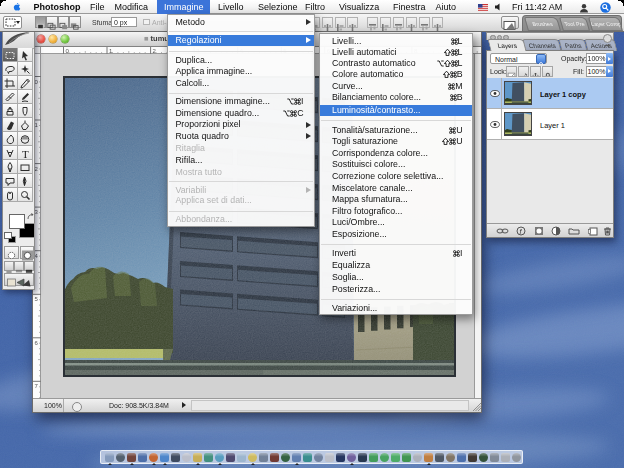 This screenshot has width=624, height=468. I want to click on svg-text: 7, so click(37, 386).